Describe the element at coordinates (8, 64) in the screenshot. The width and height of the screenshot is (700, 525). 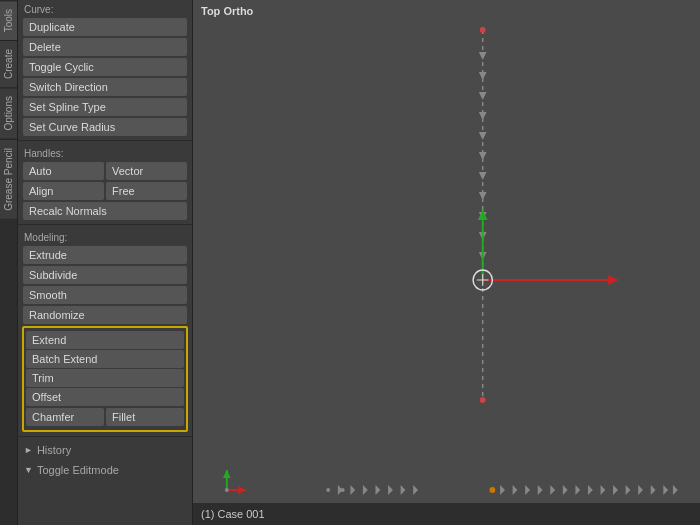
I see `tab-create: Create` at that location.